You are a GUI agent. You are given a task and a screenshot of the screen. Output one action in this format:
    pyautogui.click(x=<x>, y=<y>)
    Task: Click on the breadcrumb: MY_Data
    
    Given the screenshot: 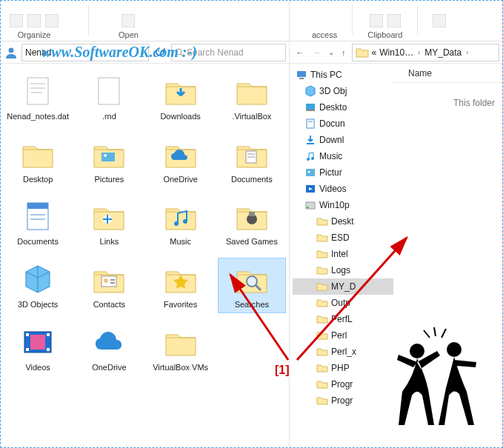 What is the action you would take?
    pyautogui.click(x=443, y=53)
    